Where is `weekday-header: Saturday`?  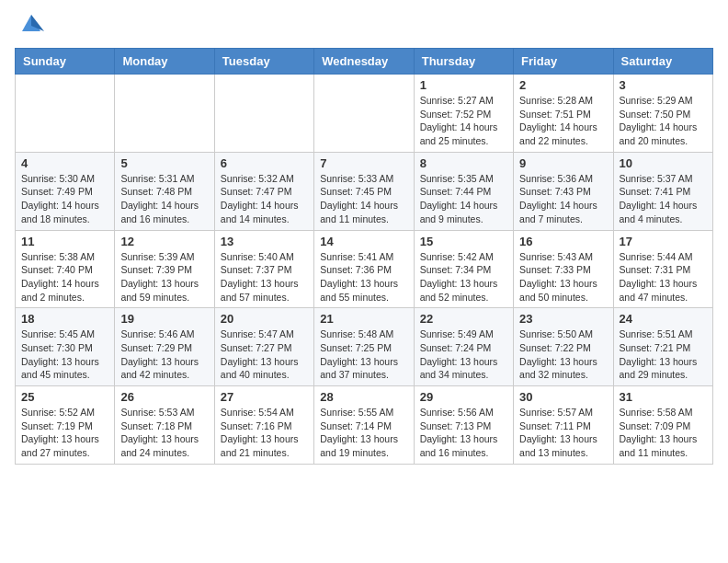 weekday-header: Saturday is located at coordinates (663, 62).